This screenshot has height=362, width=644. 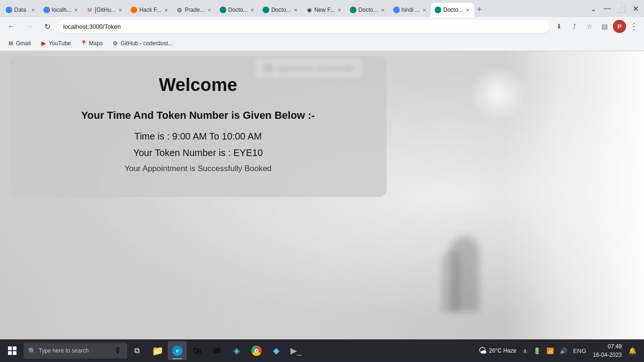 I want to click on tab-bar: Data ✕ localh... ✕ M [GitHu... ✕ Hack F.…, so click(x=322, y=8).